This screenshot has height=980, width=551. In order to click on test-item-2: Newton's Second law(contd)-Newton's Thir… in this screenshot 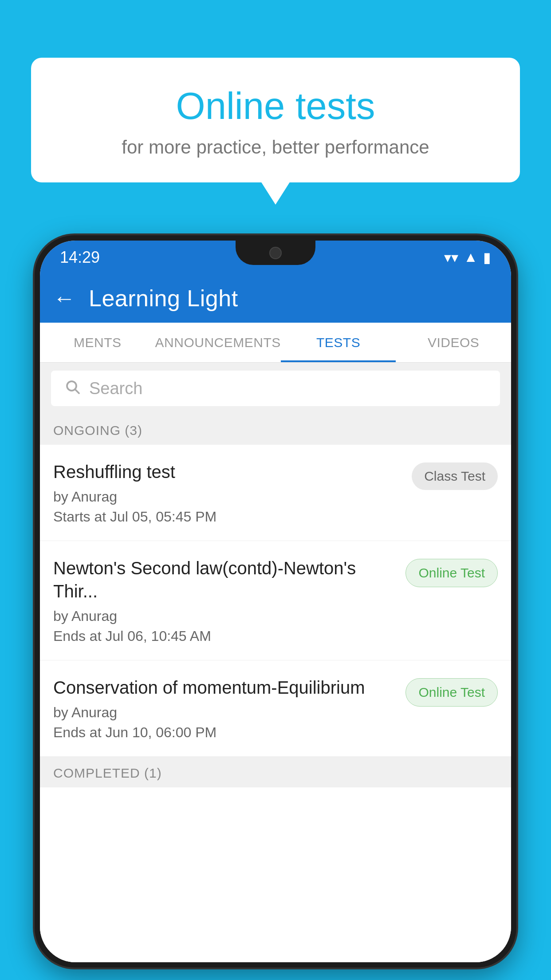, I will do `click(276, 601)`.